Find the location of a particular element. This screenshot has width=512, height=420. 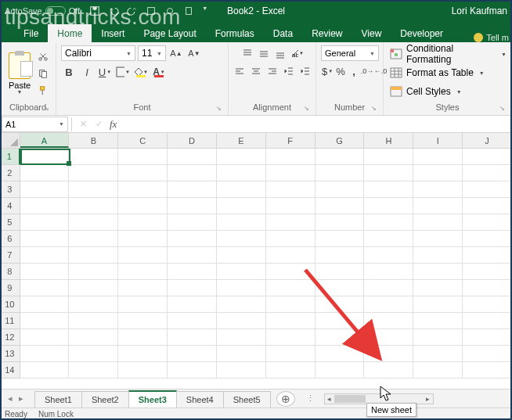

enter-formula-icon: ✓ is located at coordinates (99, 124).